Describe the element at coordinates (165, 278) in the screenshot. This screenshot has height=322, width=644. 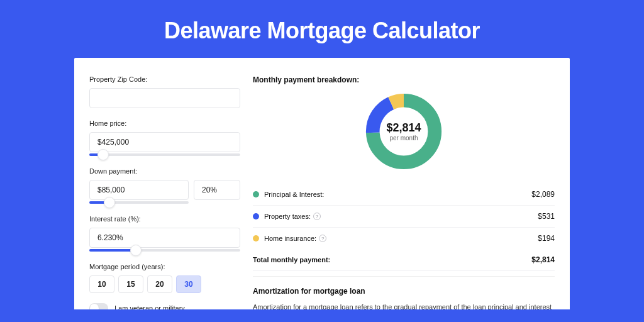
I see `mortgage-period-field-block: Mortgage period (years): 10152030` at that location.